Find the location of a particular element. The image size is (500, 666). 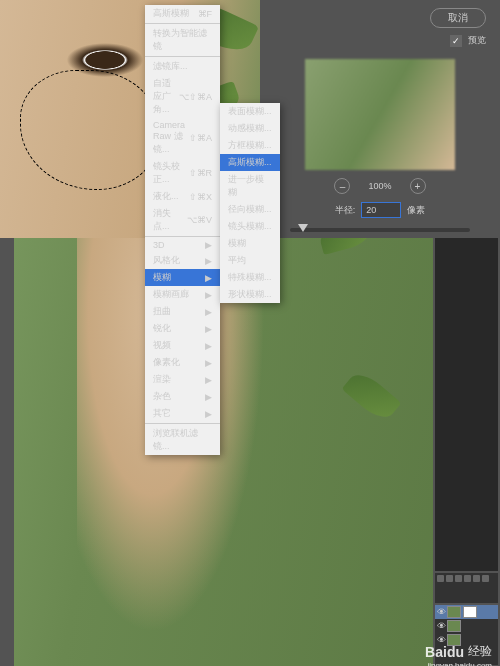

filter-menu: 高斯模糊⌘F 转换为智能滤镜 滤镜库... 自适应广角...⌥⇧⌘A Camer… is located at coordinates (182, 311).